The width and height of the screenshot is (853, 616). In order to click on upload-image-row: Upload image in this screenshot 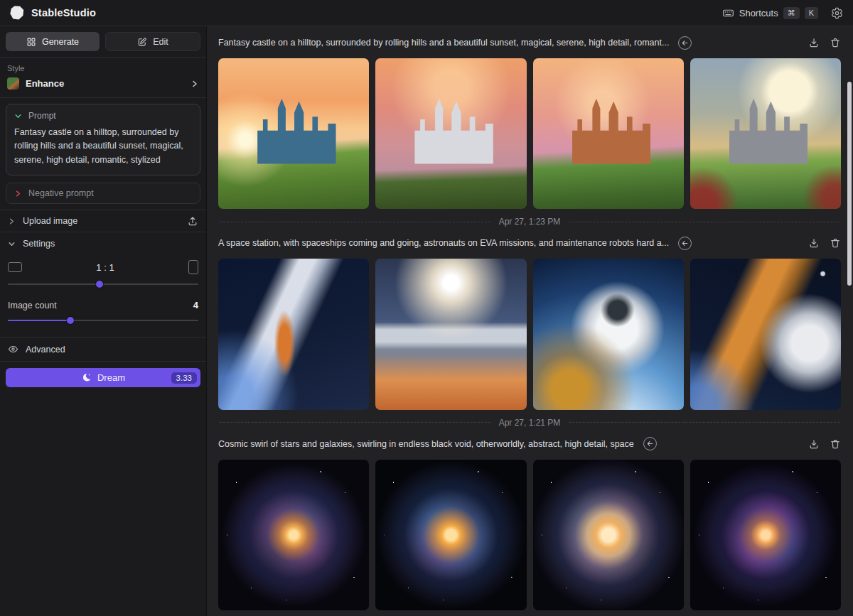, I will do `click(103, 221)`.